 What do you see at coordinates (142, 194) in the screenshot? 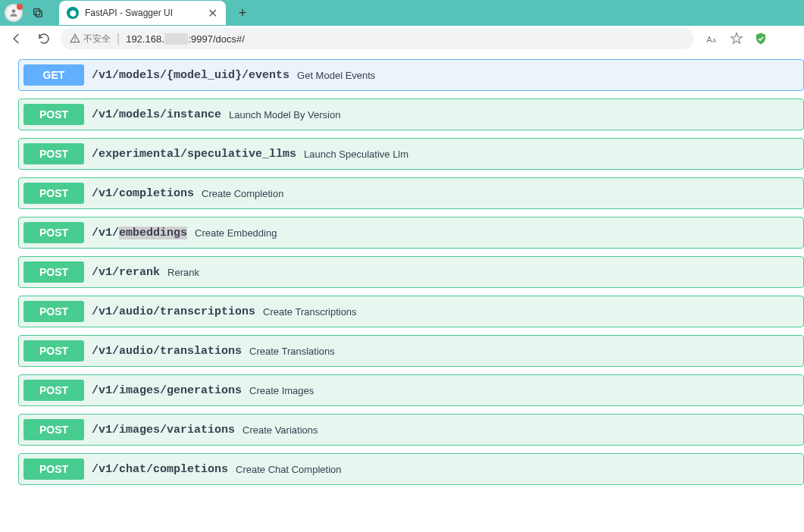
I see `endpoint-path: /v1/completions` at bounding box center [142, 194].